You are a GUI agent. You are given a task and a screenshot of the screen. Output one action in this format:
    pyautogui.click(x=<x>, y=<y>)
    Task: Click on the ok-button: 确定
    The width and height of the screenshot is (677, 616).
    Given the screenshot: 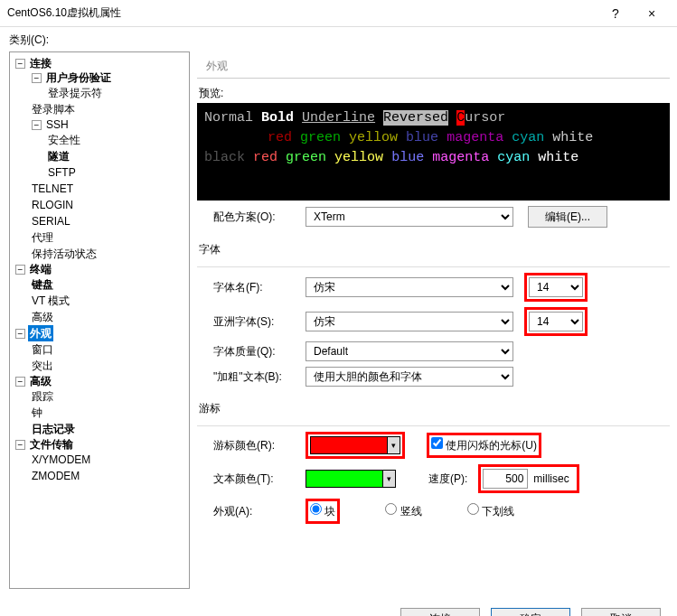 What is the action you would take?
    pyautogui.click(x=531, y=612)
    